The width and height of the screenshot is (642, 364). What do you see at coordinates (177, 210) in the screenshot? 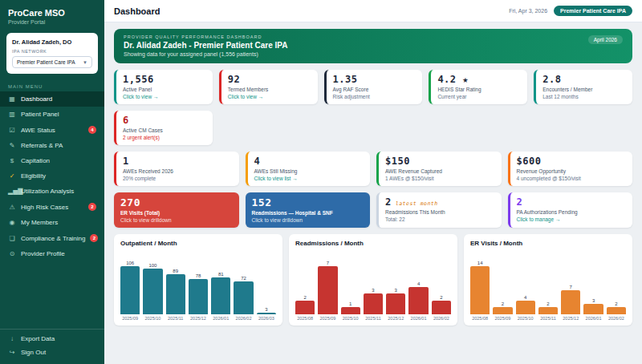
I see `stat-card-er-visits-total: 270 ER Visits (Total) Click to view dril…` at bounding box center [177, 210].